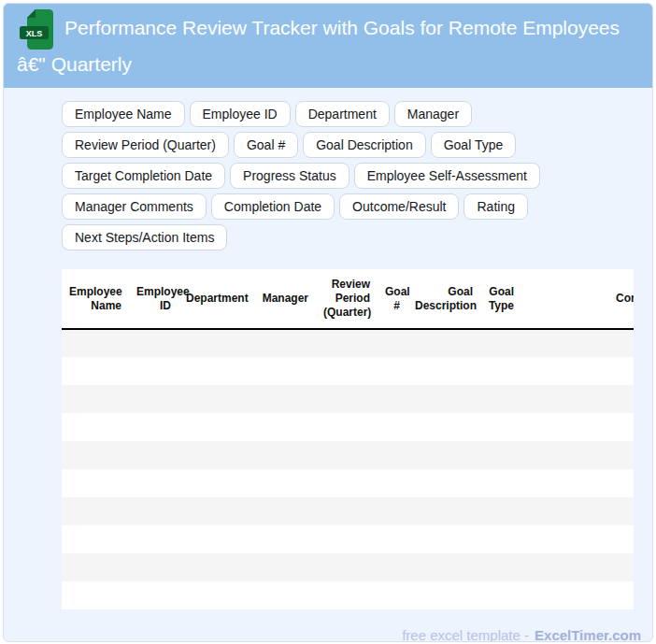 The width and height of the screenshot is (656, 644). What do you see at coordinates (501, 299) in the screenshot?
I see `col-header-goal-type: Goal Type` at bounding box center [501, 299].